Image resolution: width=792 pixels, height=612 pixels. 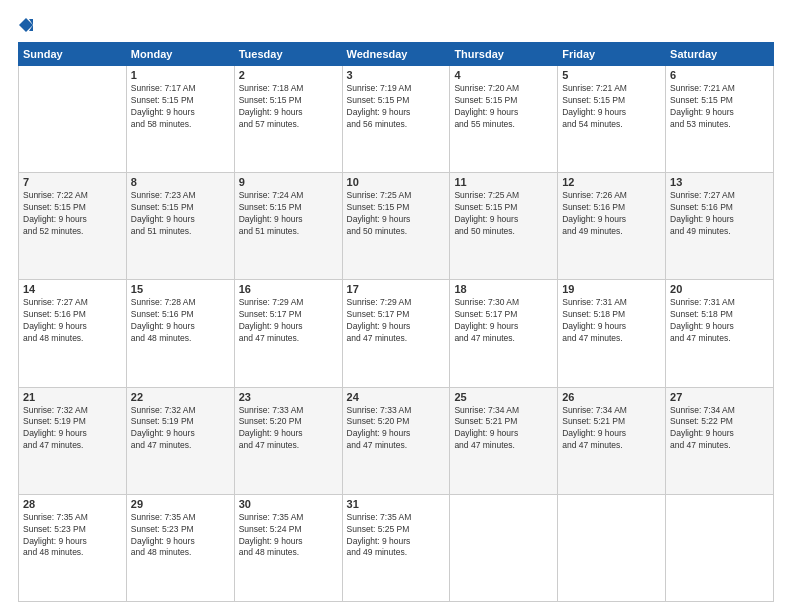 What do you see at coordinates (720, 397) in the screenshot?
I see `day-number: 27` at bounding box center [720, 397].